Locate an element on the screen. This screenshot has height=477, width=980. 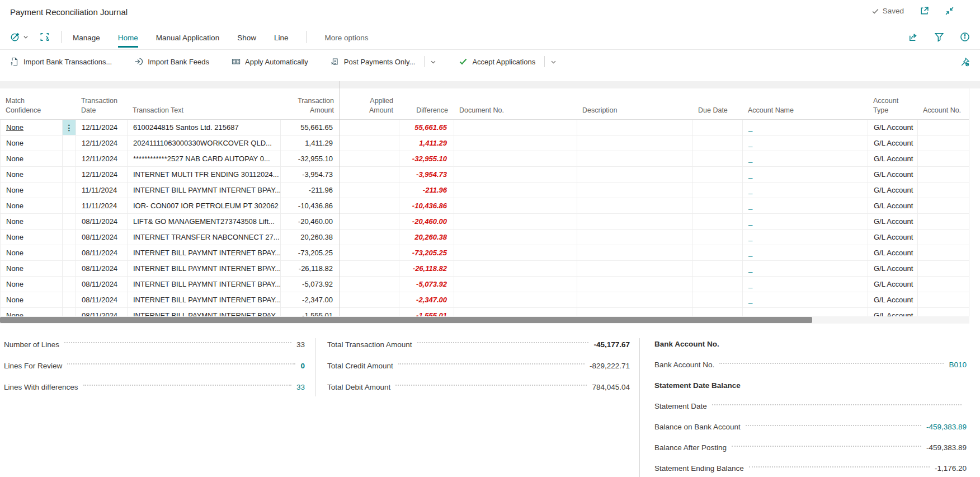
info-icon is located at coordinates (965, 37).